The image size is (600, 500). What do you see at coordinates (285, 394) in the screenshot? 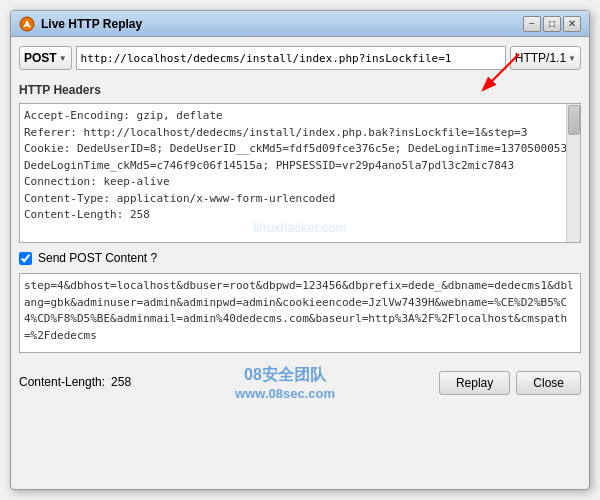
I see `brand-line-2: www.08sec.com` at bounding box center [285, 394].